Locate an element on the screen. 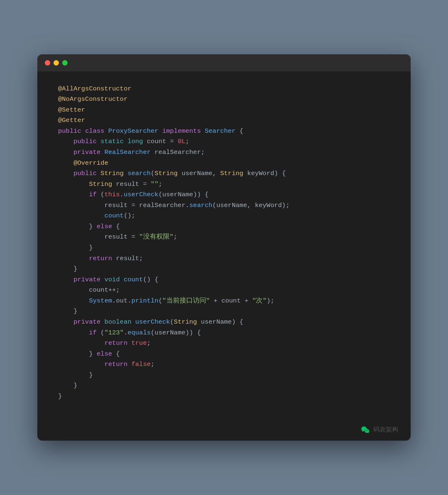  code-line-12: result = realSearcher.search(userName, k… is located at coordinates (224, 206).